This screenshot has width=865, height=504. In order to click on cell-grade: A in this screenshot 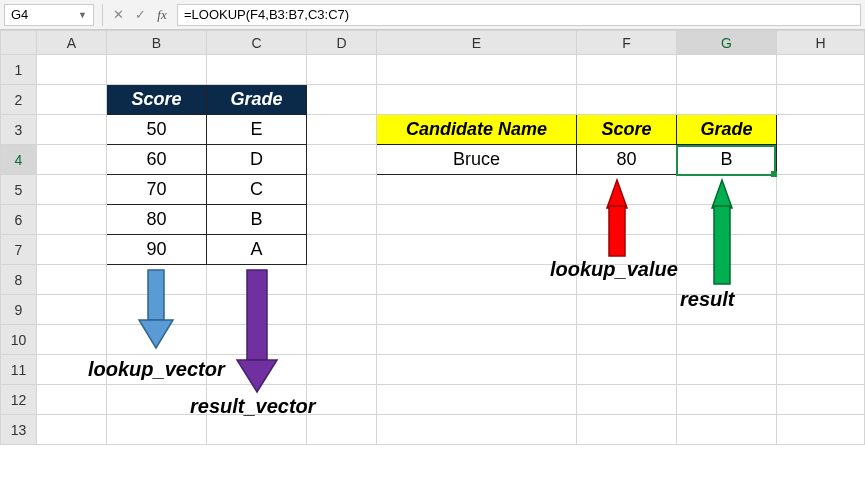, I will do `click(257, 250)`.